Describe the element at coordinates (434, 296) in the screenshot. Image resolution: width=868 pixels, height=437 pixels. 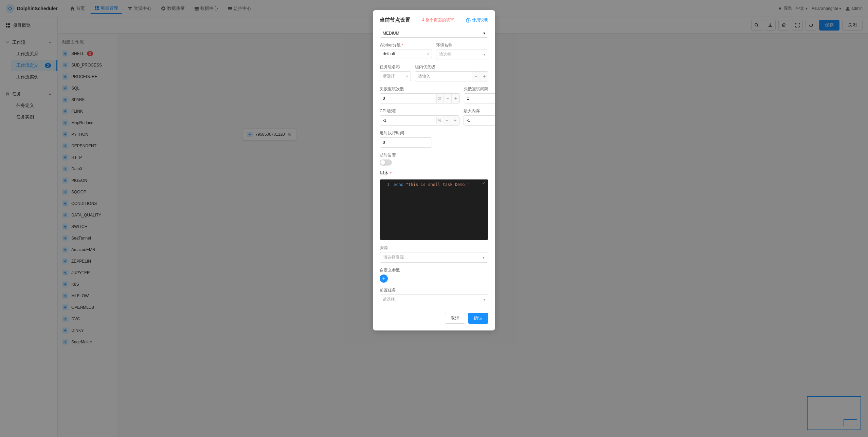
I see `pre-tasks-section: 前置任务 请选择 ▾` at that location.